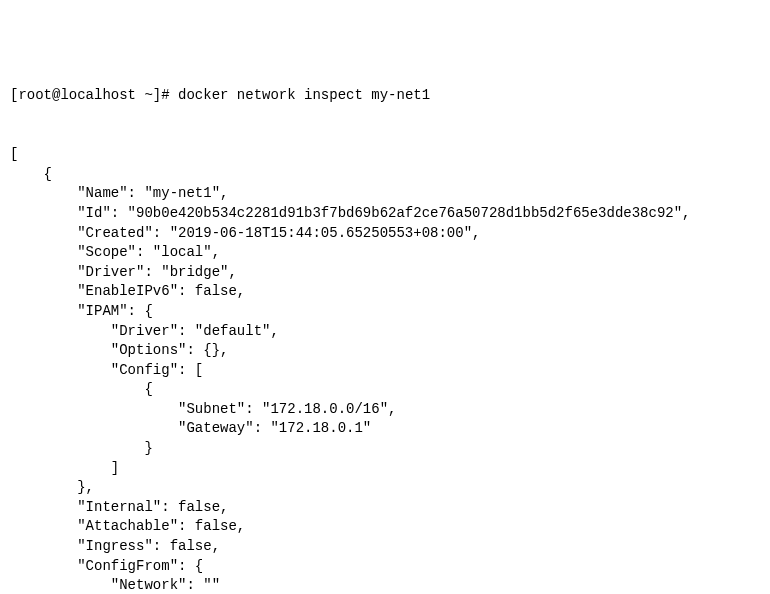  I want to click on output-line: },, so click(52, 487).